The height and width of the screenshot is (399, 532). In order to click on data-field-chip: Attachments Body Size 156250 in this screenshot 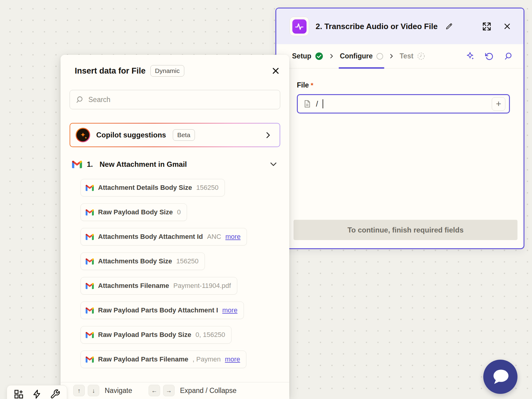, I will do `click(143, 261)`.